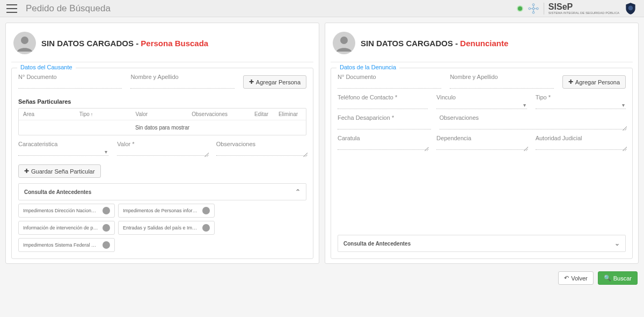 This screenshot has width=644, height=317. I want to click on status-indicator, so click(520, 9).